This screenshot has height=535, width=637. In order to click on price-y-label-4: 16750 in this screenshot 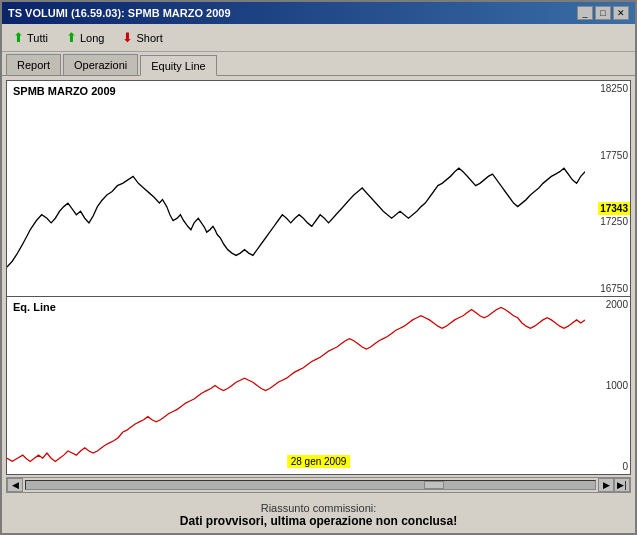, I will do `click(606, 288)`.